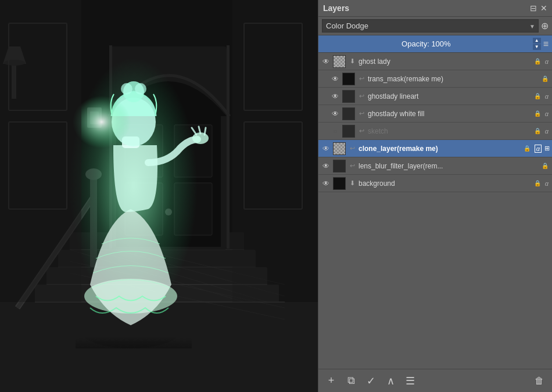 The image size is (552, 392). I want to click on layer-visibility-toggle: ○, so click(335, 131).